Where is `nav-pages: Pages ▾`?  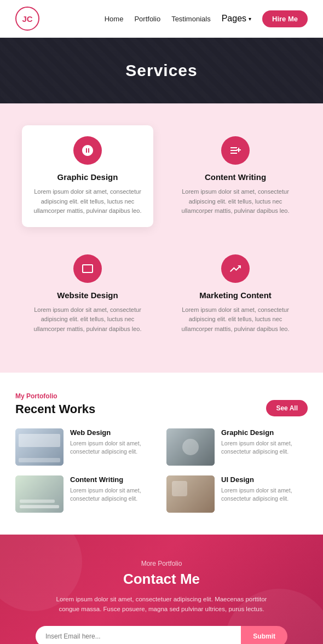 nav-pages: Pages ▾ is located at coordinates (237, 19).